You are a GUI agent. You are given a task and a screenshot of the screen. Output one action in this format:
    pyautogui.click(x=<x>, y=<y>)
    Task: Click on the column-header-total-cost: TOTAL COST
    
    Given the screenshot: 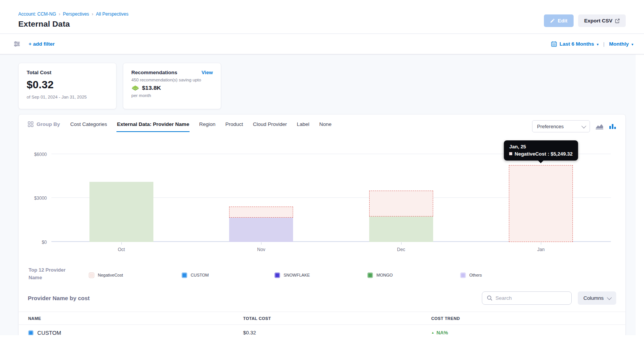 What is the action you would take?
    pyautogui.click(x=337, y=318)
    